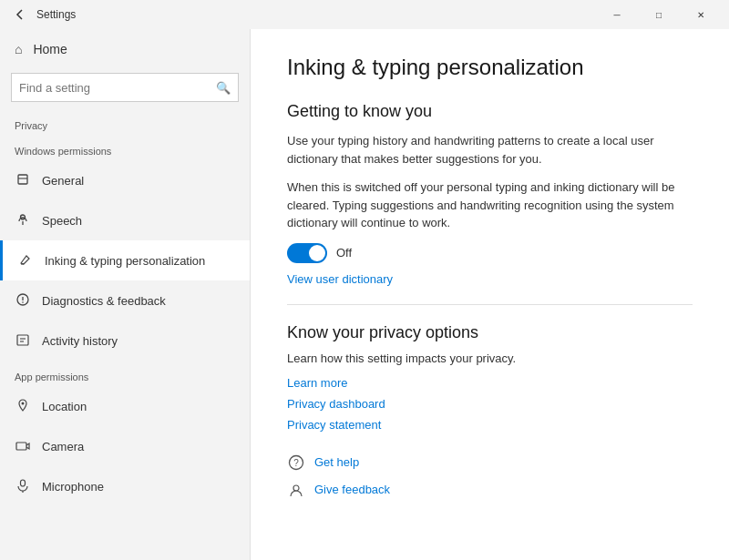 This screenshot has width=729, height=560. What do you see at coordinates (64, 406) in the screenshot?
I see `sidebar-item-location-label: Location` at bounding box center [64, 406].